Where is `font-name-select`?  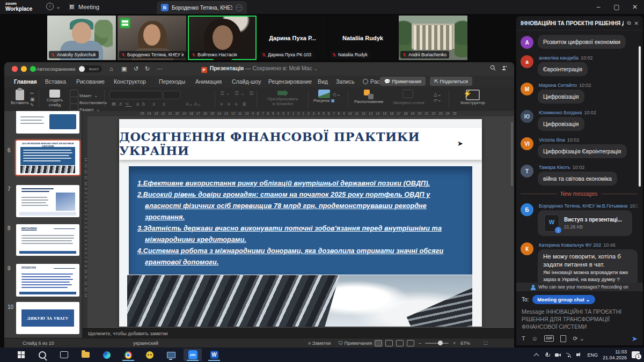 font-name-select is located at coordinates (136, 95).